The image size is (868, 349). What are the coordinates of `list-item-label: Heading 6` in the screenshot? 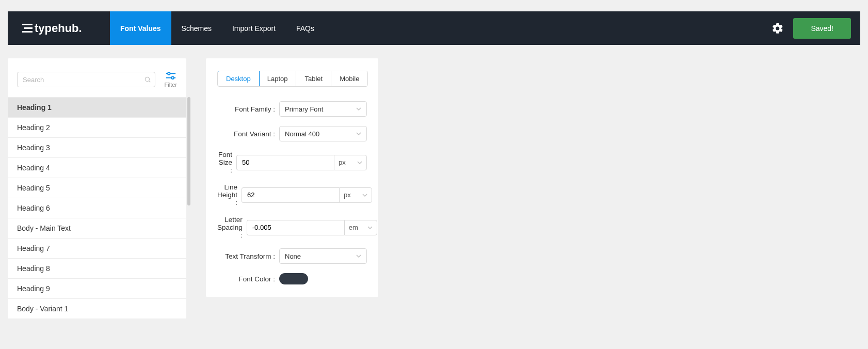 It's located at (34, 208).